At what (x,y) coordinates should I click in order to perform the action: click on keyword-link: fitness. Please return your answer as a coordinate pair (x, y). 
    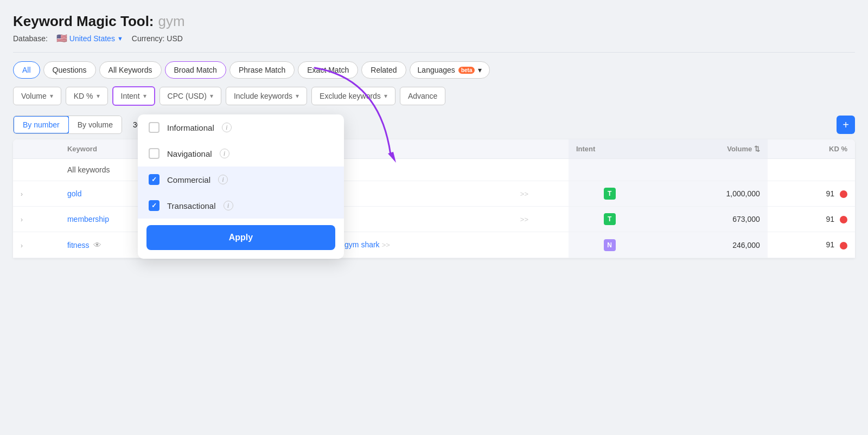
    Looking at the image, I should click on (78, 245).